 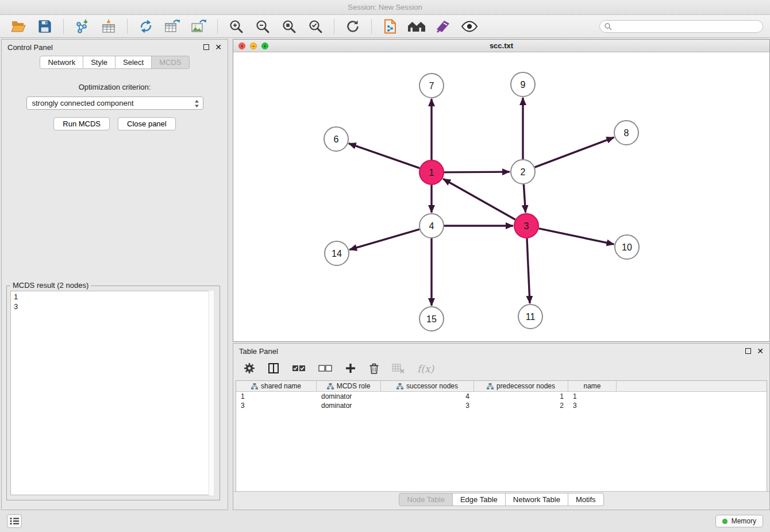 I want to click on zoom-fit-icon, so click(x=289, y=26).